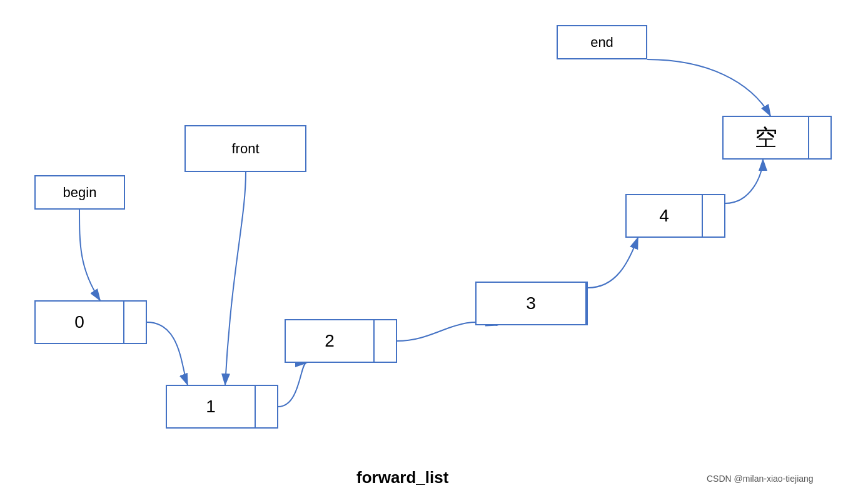 Image resolution: width=868 pixels, height=493 pixels. What do you see at coordinates (760, 479) in the screenshot?
I see `watermark: CSDN @milan-xiao-tiejiang` at bounding box center [760, 479].